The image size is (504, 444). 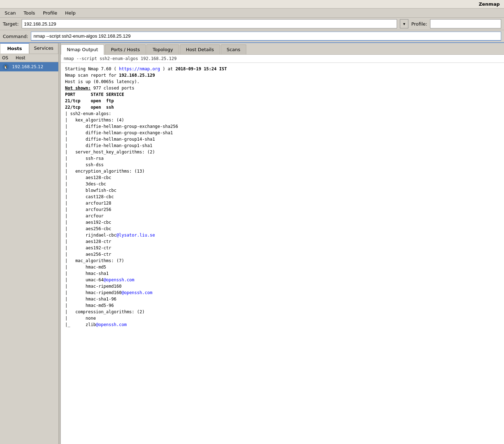 What do you see at coordinates (7, 58) in the screenshot?
I see `host-col-os-header: OS` at bounding box center [7, 58].